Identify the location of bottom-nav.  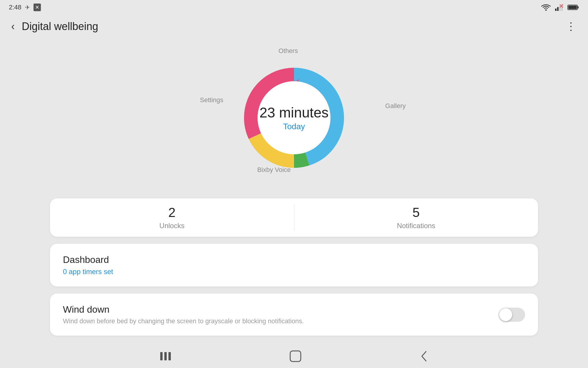
(294, 356).